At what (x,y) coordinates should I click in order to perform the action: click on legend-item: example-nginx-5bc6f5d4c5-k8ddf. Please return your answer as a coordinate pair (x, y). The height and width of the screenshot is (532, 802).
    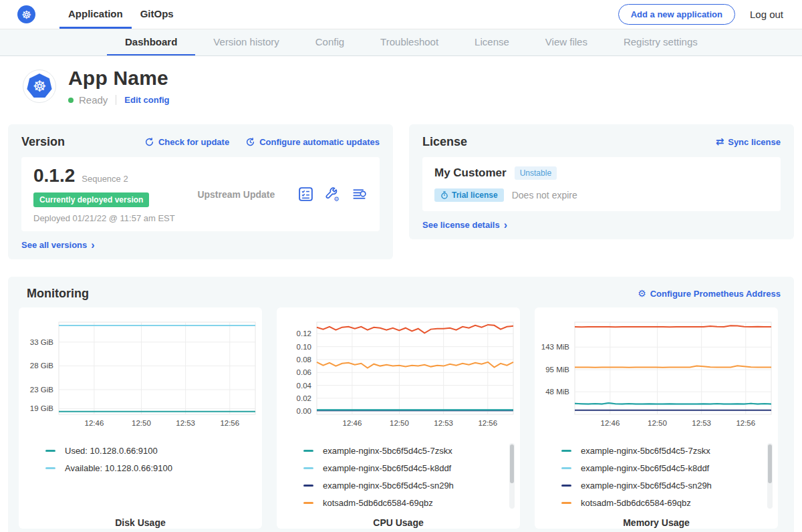
    Looking at the image, I should click on (412, 468).